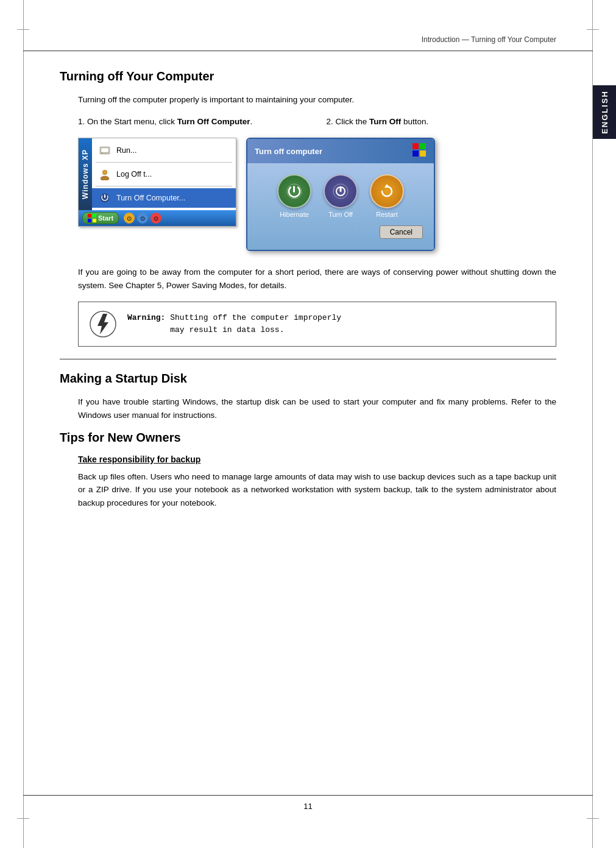 This screenshot has width=616, height=848. I want to click on step2-suffix: button., so click(414, 122).